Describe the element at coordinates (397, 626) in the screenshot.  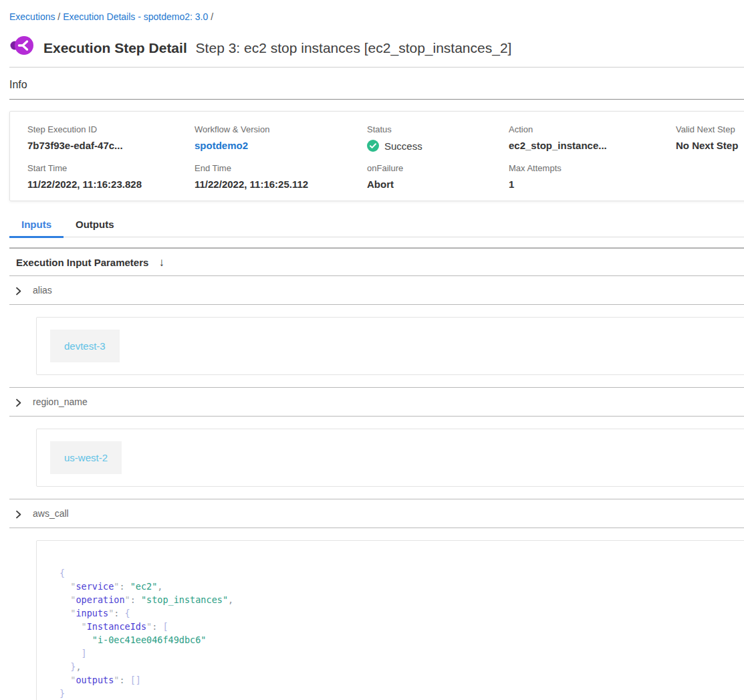
I see `code-line: "InstanceIds": [` at that location.